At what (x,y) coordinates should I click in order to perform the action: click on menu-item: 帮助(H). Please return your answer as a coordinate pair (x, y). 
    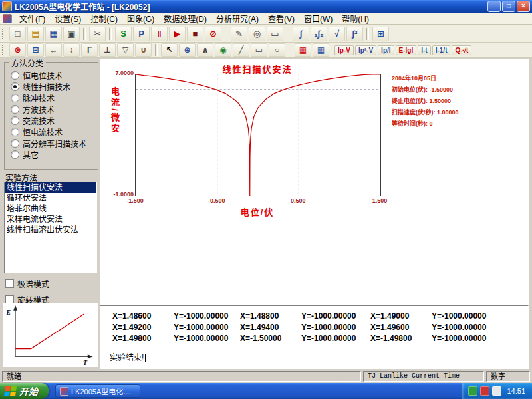
    Looking at the image, I should click on (355, 19).